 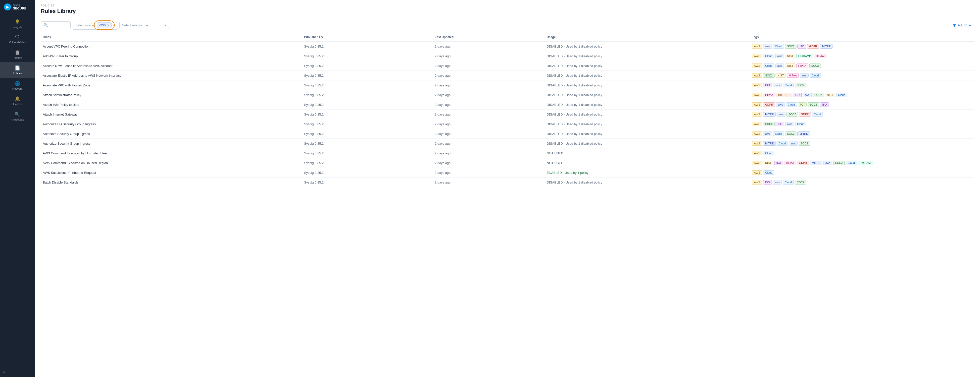 I want to click on table-row: Accept VPC Peering ConnectionSysdig 0.85…, so click(x=508, y=46).